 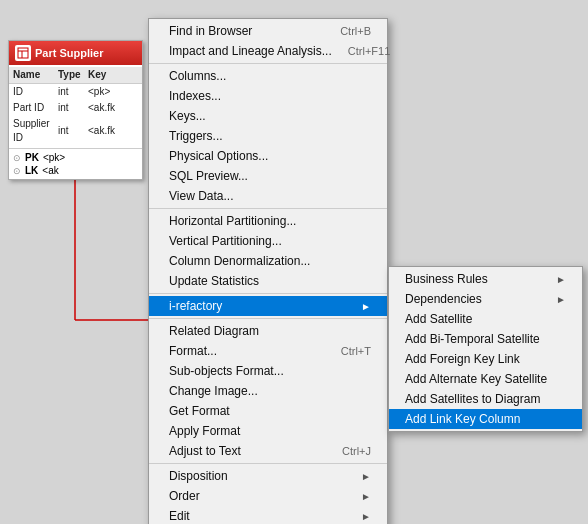 I want to click on submenu-item-add-bi-temporal: Add Bi-Temporal Satellite, so click(x=486, y=339).